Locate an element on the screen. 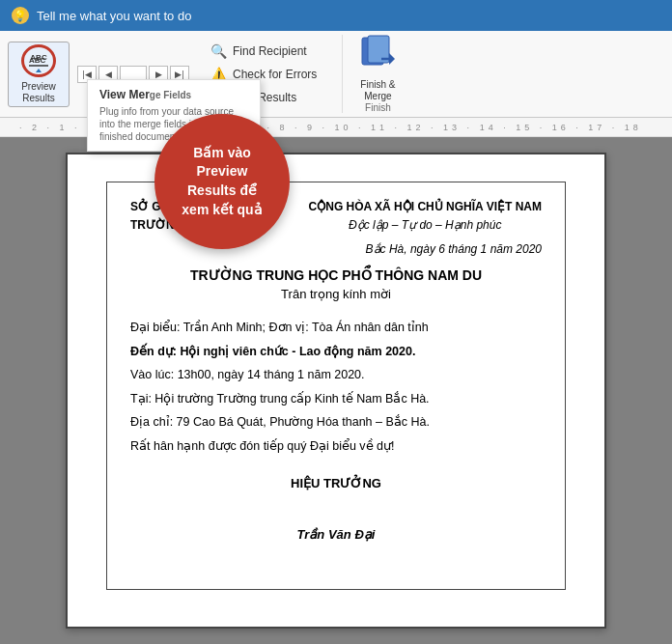 The width and height of the screenshot is (672, 644). preview-results-button: ABC PreviewResults is located at coordinates (39, 74).